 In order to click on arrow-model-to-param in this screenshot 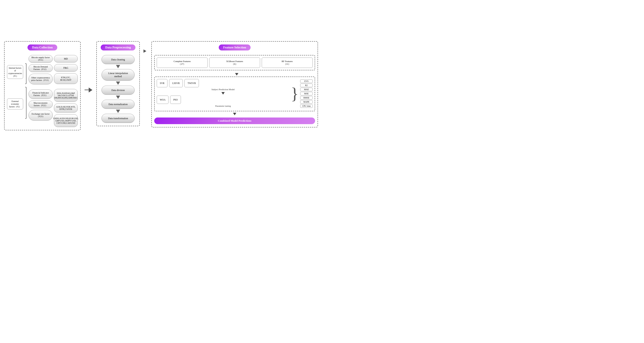, I will do `click(223, 93)`.